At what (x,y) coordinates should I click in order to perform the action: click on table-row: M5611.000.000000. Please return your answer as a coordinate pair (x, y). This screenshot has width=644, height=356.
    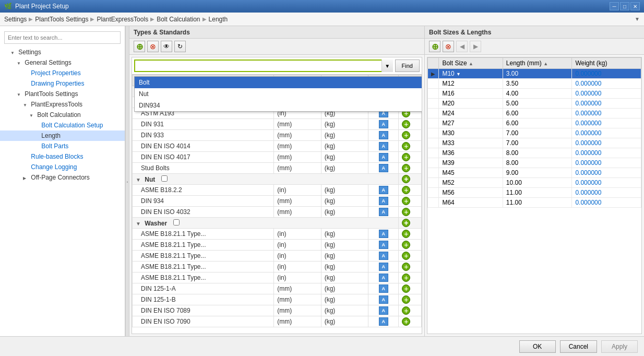
    Looking at the image, I should click on (534, 193).